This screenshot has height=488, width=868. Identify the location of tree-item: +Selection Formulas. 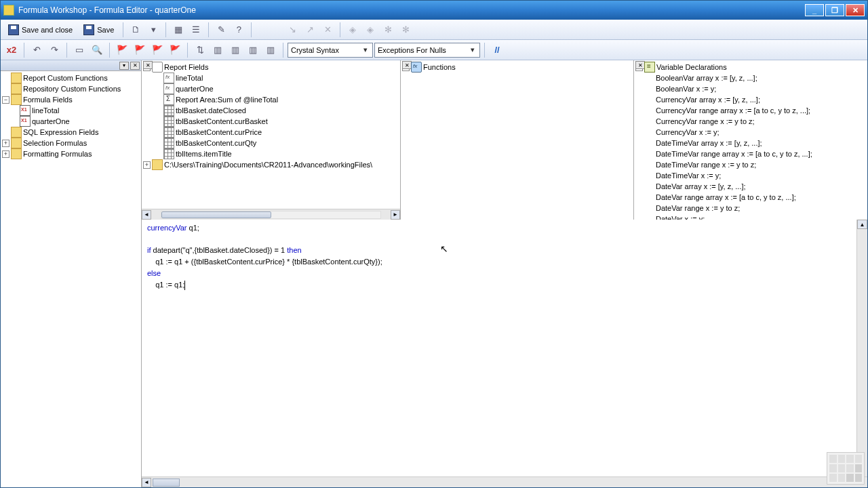
(71, 143).